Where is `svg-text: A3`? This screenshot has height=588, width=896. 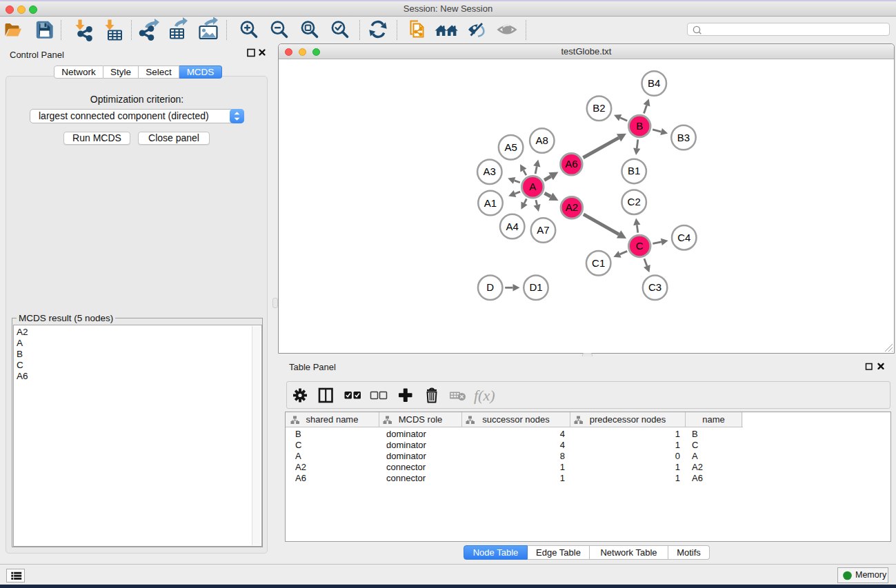
svg-text: A3 is located at coordinates (490, 171).